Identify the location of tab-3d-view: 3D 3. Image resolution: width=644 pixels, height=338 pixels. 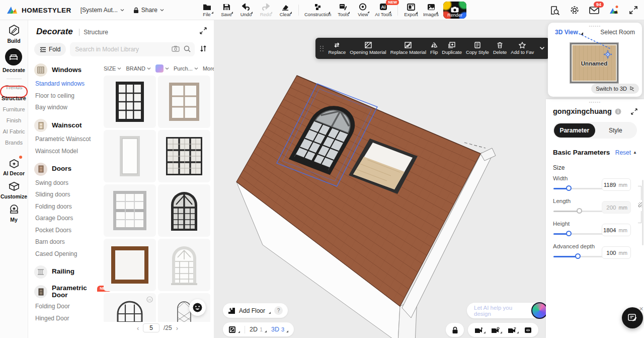
(280, 329).